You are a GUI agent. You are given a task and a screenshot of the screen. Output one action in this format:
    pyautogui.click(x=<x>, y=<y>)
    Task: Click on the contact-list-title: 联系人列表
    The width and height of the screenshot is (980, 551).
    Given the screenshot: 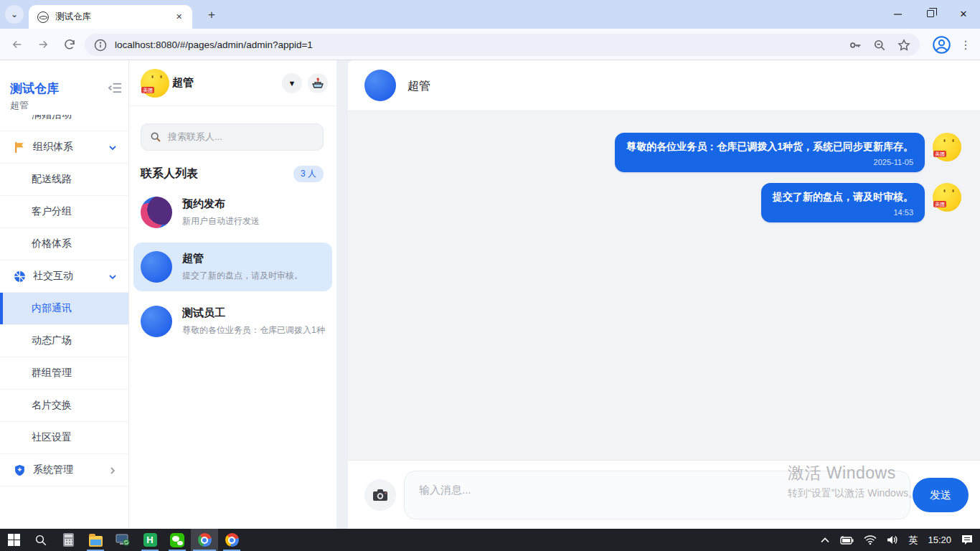 What is the action you would take?
    pyautogui.click(x=217, y=174)
    